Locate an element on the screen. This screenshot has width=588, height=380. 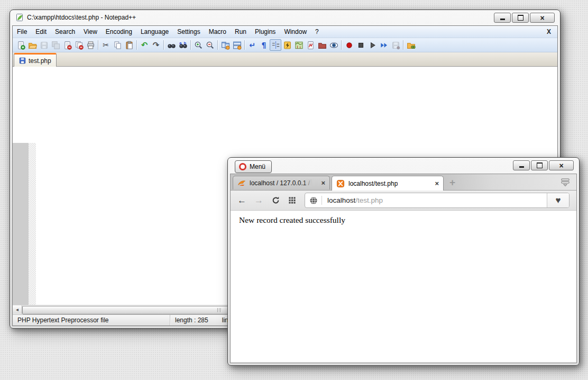
toolbar-open-file-button is located at coordinates (32, 45).